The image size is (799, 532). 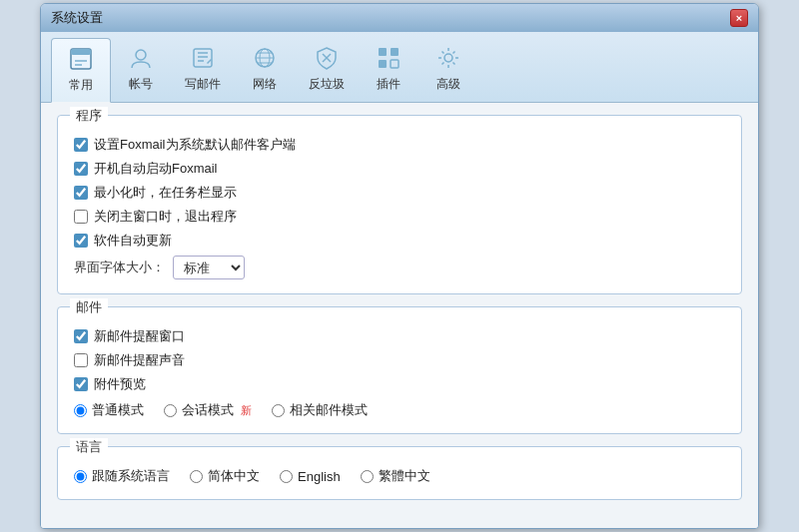 What do you see at coordinates (89, 307) in the screenshot?
I see `section-mail-title: 邮件` at bounding box center [89, 307].